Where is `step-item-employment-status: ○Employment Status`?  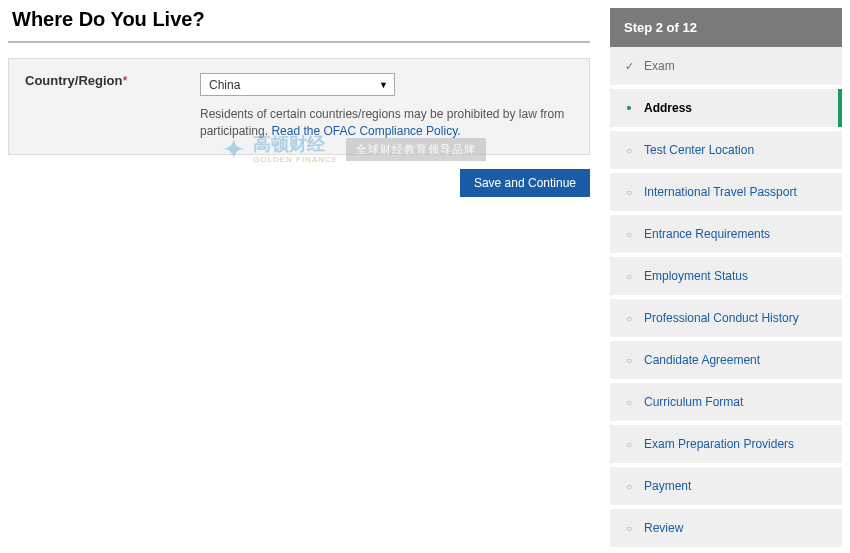 step-item-employment-status: ○Employment Status is located at coordinates (726, 278).